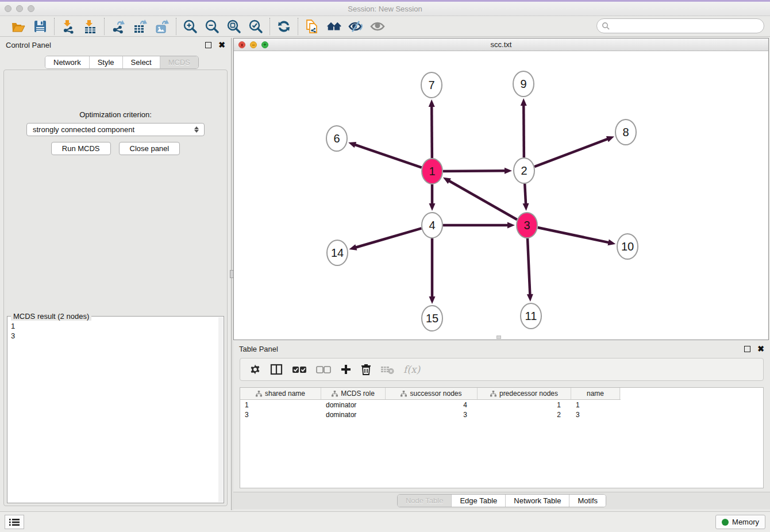 This screenshot has height=532, width=770. I want to click on table-row: 1dominator411, so click(502, 404).